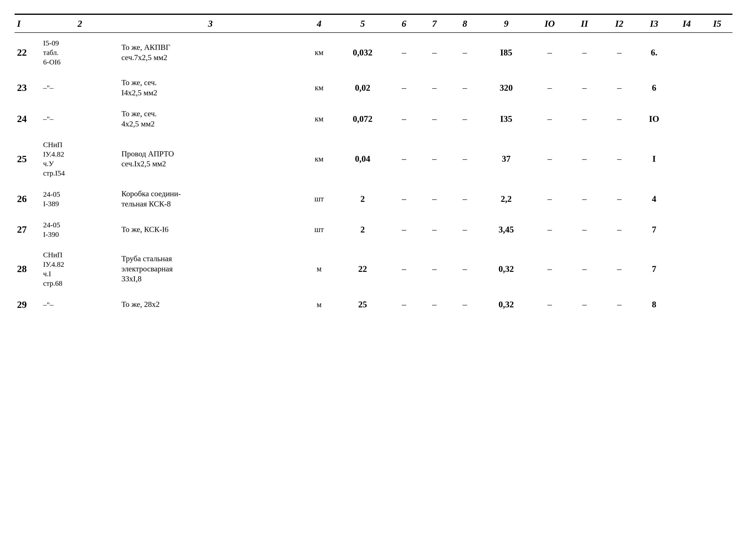  Describe the element at coordinates (507, 304) in the screenshot. I see `row-8-col-9: 0,32` at that location.